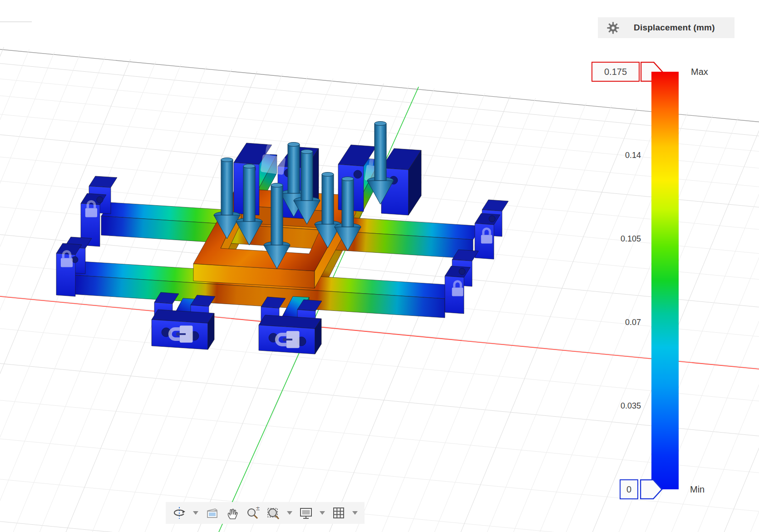 The height and width of the screenshot is (532, 759). I want to click on legend-tick: 0.105, so click(616, 239).